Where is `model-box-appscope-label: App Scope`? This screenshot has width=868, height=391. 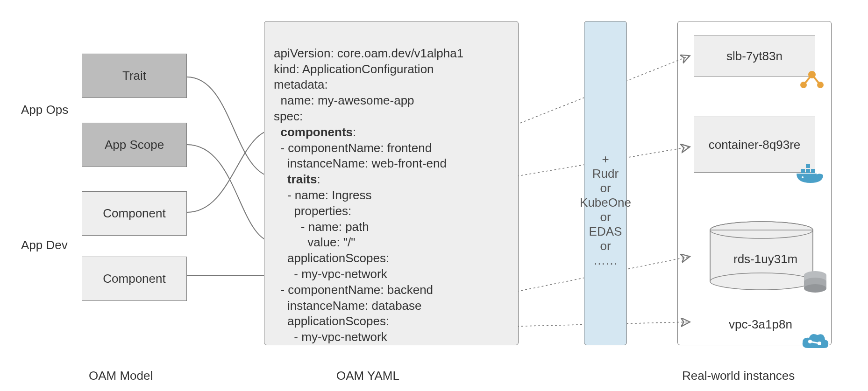 model-box-appscope-label: App Scope is located at coordinates (135, 145).